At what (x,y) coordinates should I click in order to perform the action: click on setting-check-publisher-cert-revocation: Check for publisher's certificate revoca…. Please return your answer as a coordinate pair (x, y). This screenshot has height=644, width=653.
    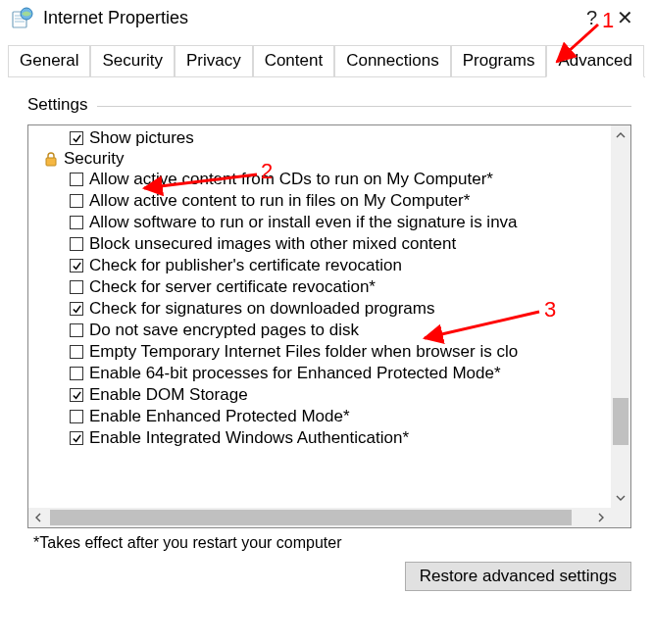
    Looking at the image, I should click on (320, 266).